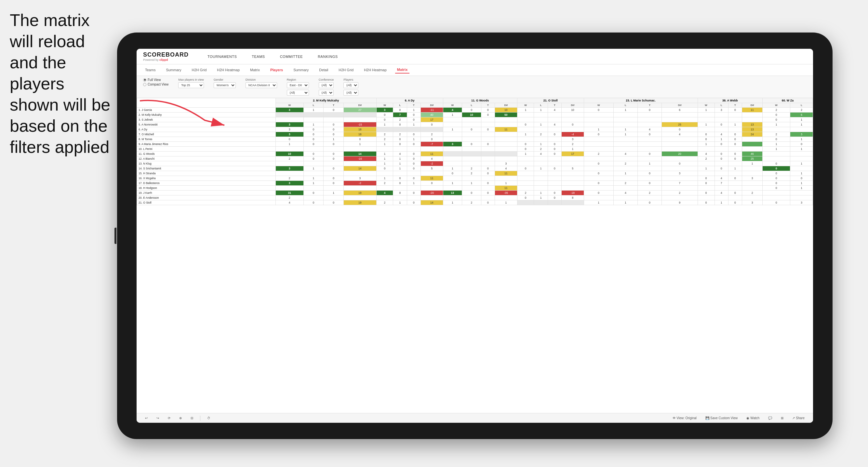 This screenshot has width=868, height=467. I want to click on compact-view-radio, so click(145, 85).